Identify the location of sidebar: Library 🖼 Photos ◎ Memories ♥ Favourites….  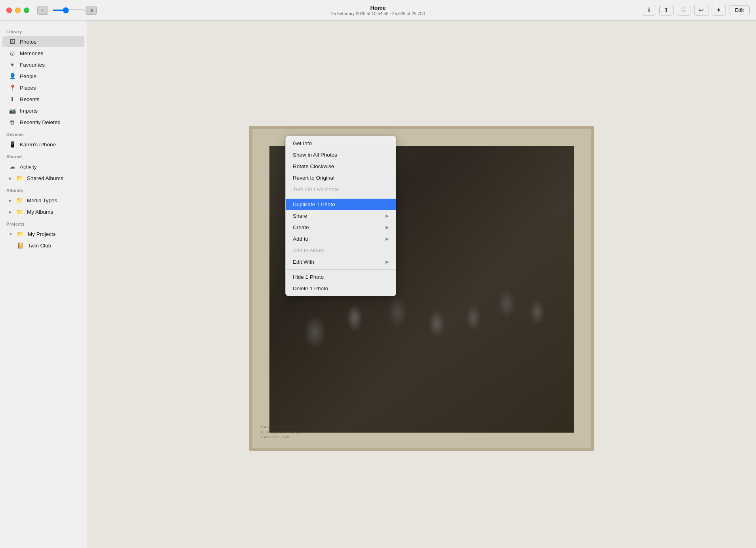
(44, 284).